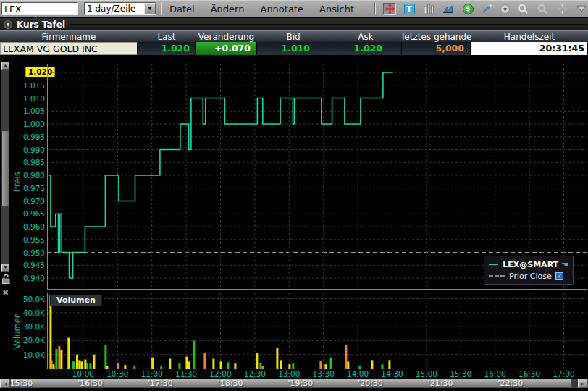  I want to click on price-tick-label: 0.940, so click(28, 278).